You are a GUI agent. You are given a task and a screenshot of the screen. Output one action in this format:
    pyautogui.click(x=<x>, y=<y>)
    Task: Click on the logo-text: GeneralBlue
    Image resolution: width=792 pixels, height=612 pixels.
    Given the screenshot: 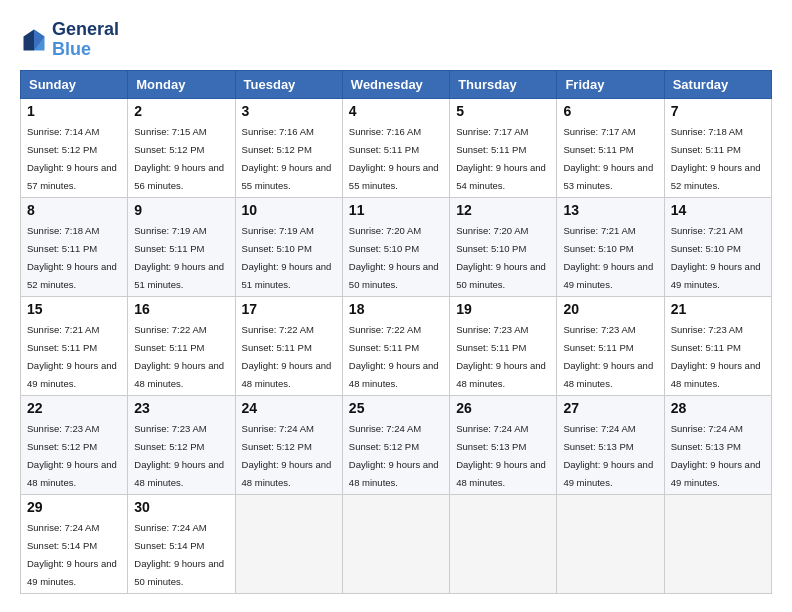 What is the action you would take?
    pyautogui.click(x=86, y=40)
    